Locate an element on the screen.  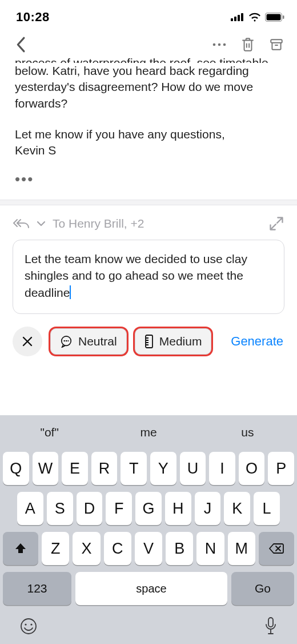
key-k: K is located at coordinates (237, 508).